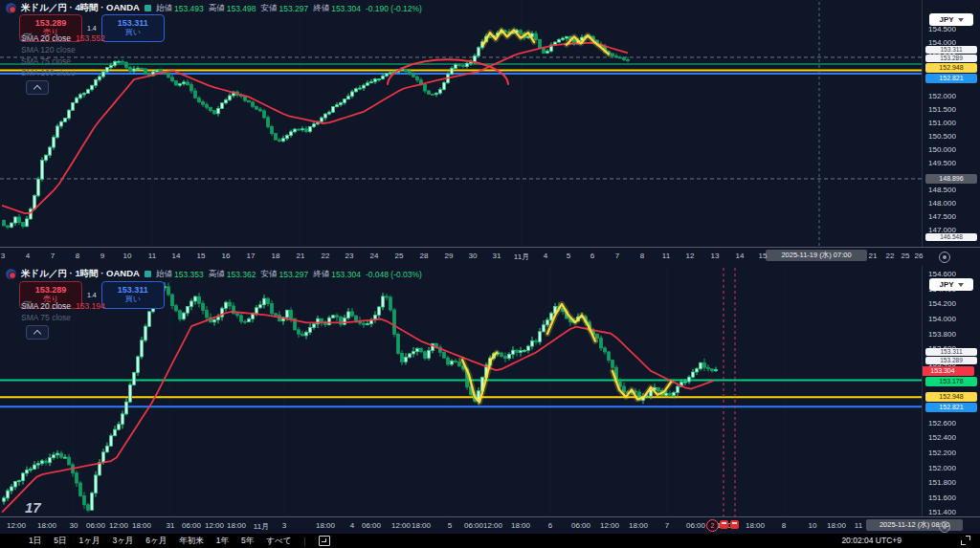 The image size is (980, 548). Describe the element at coordinates (942, 274) in the screenshot. I see `price-tick-label: 154.600` at that location.